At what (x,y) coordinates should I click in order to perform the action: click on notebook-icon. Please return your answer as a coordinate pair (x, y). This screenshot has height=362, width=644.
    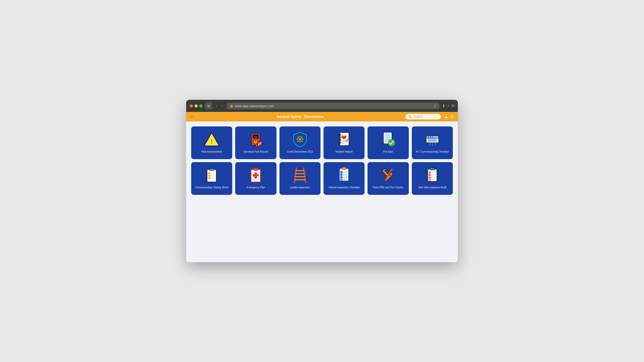
    Looking at the image, I should click on (344, 139).